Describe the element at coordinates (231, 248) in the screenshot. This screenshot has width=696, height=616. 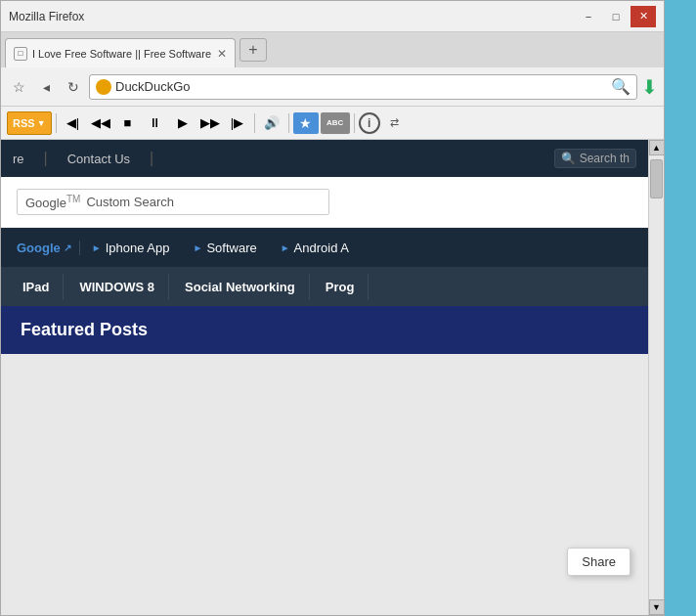
I see `cat-label-software: Software` at that location.